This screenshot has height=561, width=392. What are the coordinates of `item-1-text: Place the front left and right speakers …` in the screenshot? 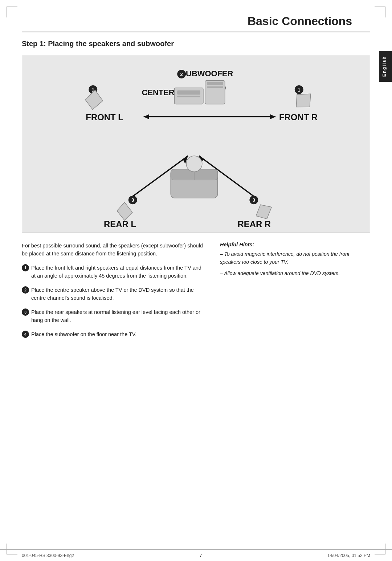 It's located at (118, 272).